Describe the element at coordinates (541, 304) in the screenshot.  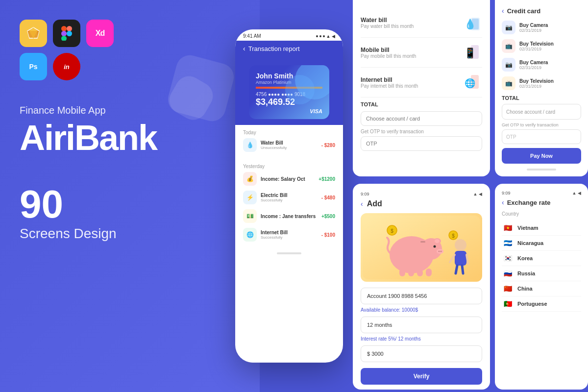
I see `country-portuguese: 🇵🇹 Portuguese` at that location.